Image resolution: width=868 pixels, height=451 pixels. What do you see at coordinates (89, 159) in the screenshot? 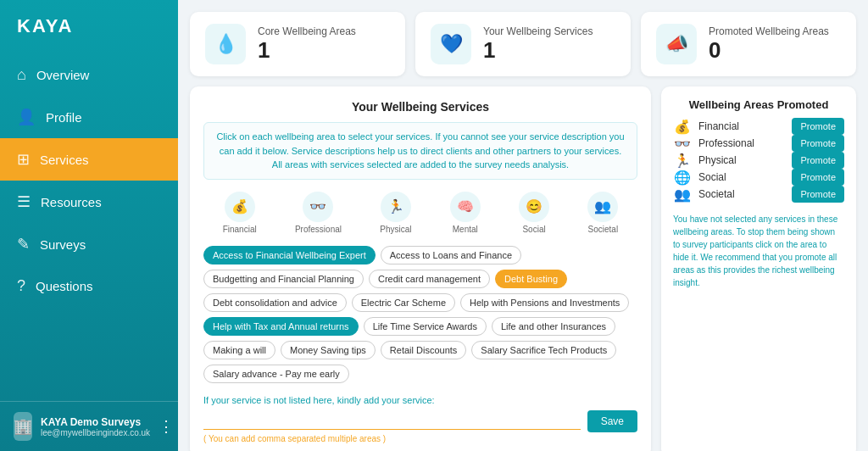
I see `sidebar-item-services: ⊞ Services` at bounding box center [89, 159].